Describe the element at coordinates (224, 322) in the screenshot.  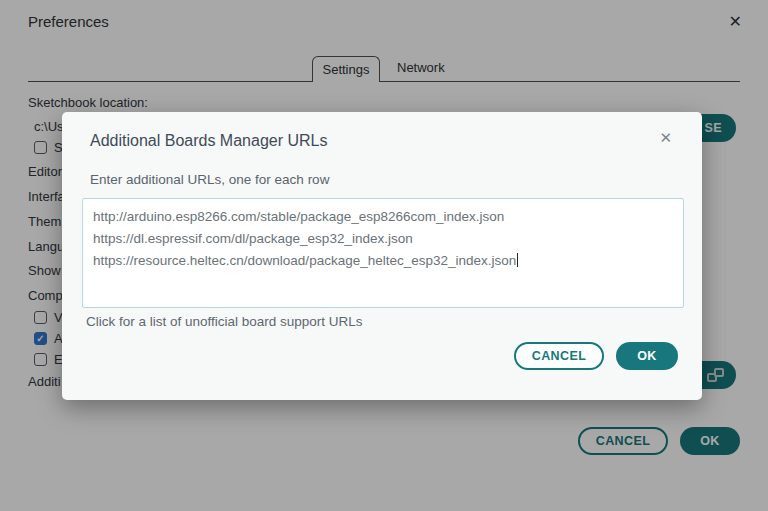
I see `unofficial-boards-link: Click for a list of unofficial board sup…` at that location.